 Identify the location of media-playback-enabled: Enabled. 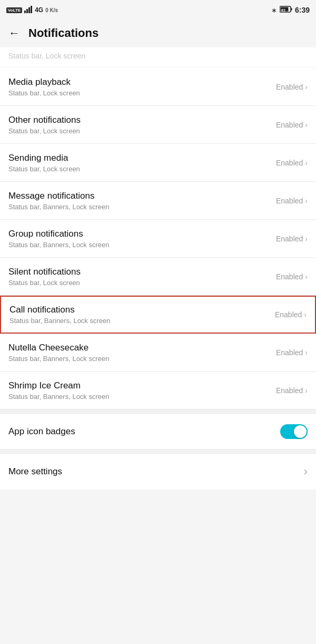
(290, 87).